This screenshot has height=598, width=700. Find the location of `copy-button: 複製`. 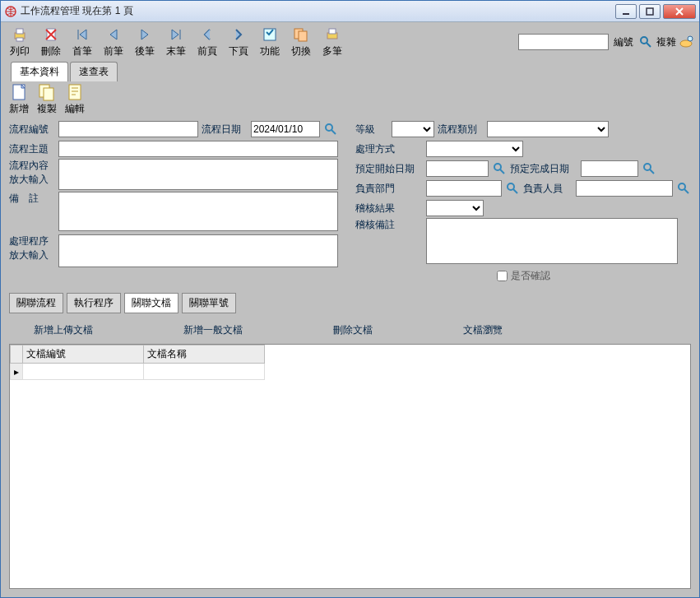

copy-button: 複製 is located at coordinates (47, 99).